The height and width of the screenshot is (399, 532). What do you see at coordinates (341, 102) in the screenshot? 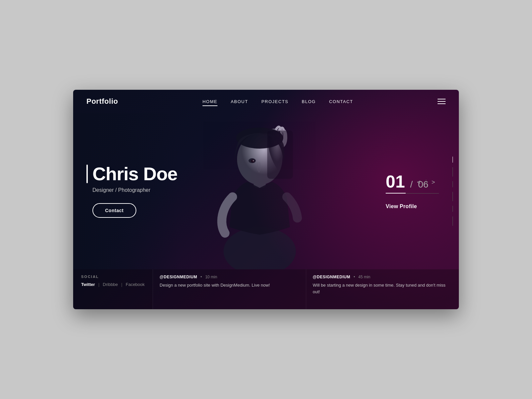
I see `nav-contact: CONTACT` at bounding box center [341, 102].